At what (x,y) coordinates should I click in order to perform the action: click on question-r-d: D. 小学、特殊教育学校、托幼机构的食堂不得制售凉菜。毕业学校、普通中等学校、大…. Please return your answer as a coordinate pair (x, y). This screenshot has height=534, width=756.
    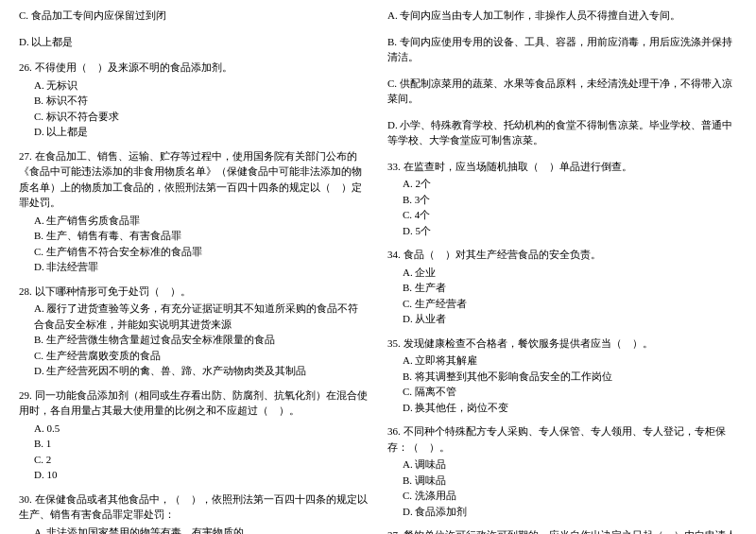
    Looking at the image, I should click on (562, 134).